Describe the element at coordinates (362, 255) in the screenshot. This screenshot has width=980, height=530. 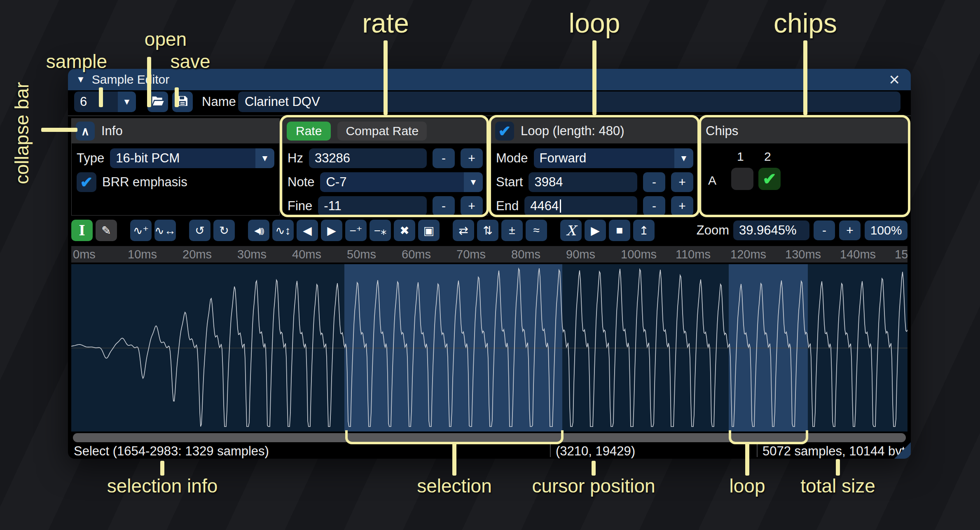
I see `ruler-tick: 50ms` at that location.